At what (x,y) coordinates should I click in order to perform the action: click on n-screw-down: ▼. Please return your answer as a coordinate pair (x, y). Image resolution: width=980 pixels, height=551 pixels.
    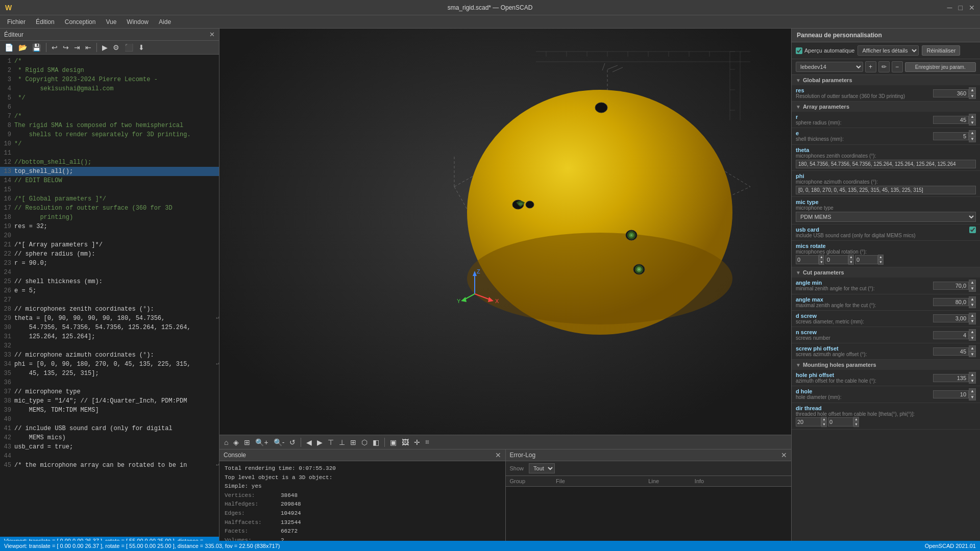
    Looking at the image, I should click on (972, 338).